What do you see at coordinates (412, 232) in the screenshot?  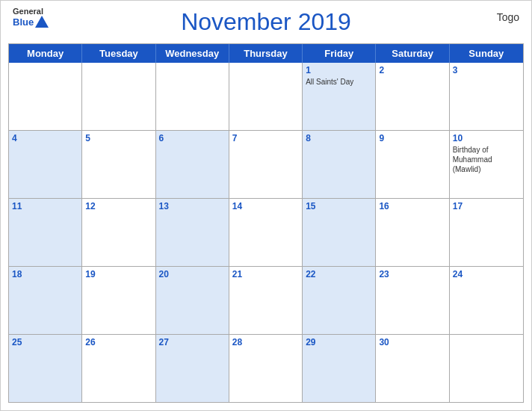 I see `calendar-cell: 16` at bounding box center [412, 232].